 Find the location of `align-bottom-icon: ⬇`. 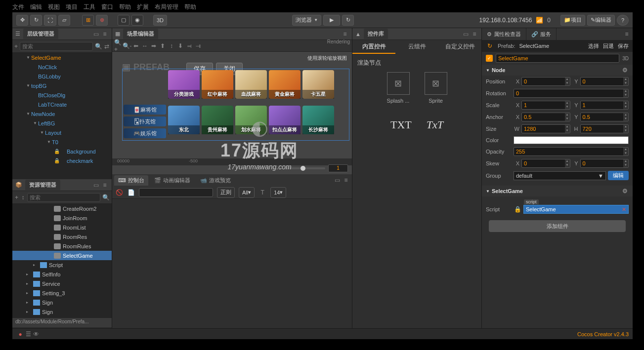

align-bottom-icon: ⬇ is located at coordinates (180, 46).